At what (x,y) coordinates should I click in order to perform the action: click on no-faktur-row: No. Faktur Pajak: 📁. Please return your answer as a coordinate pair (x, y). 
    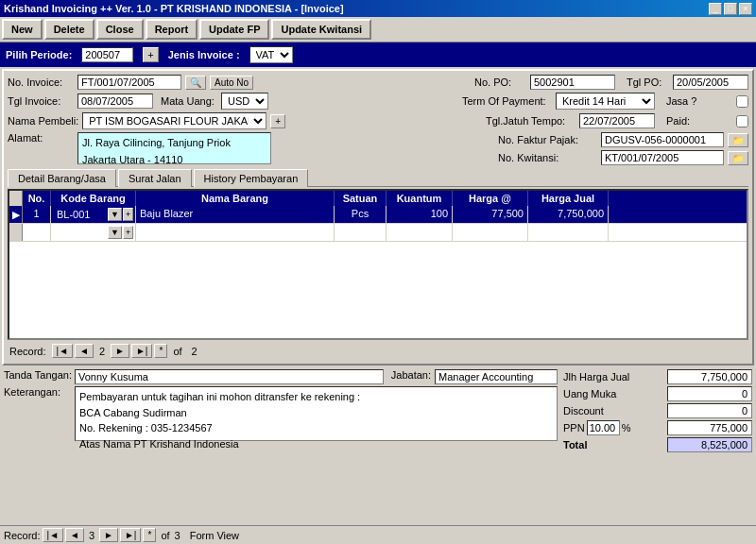
    Looking at the image, I should click on (624, 140).